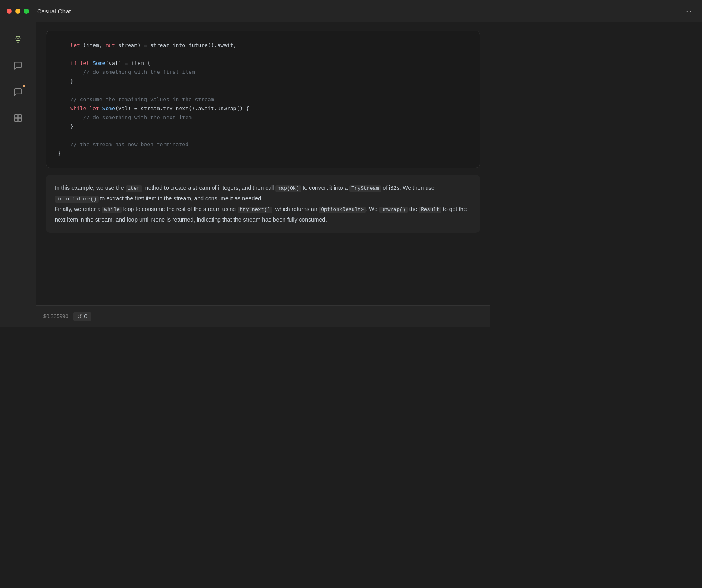 Image resolution: width=702 pixels, height=588 pixels. What do you see at coordinates (9, 11) in the screenshot?
I see `close-button` at bounding box center [9, 11].